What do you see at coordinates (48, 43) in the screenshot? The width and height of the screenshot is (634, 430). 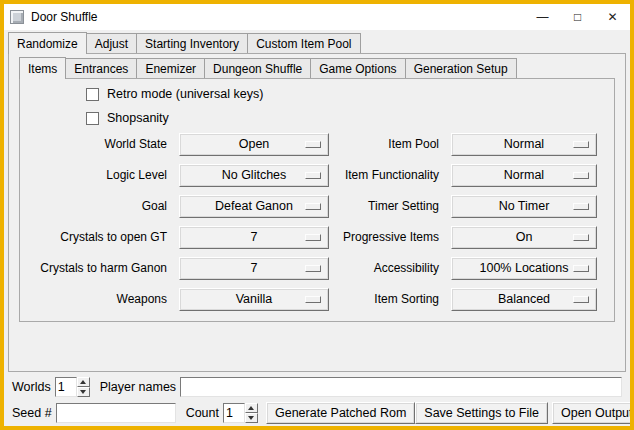 I see `tab-randomize: Randomize` at bounding box center [48, 43].